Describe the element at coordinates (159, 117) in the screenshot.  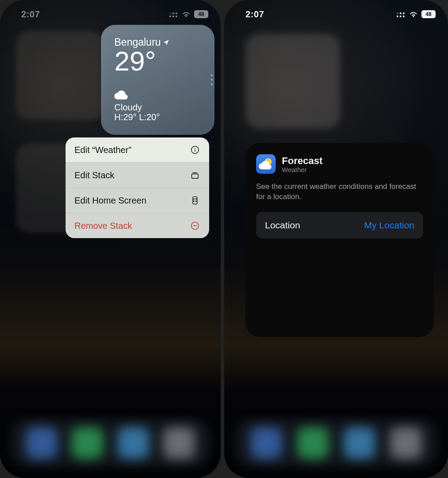
I see `weather-high-low: H:29° L:20°` at that location.